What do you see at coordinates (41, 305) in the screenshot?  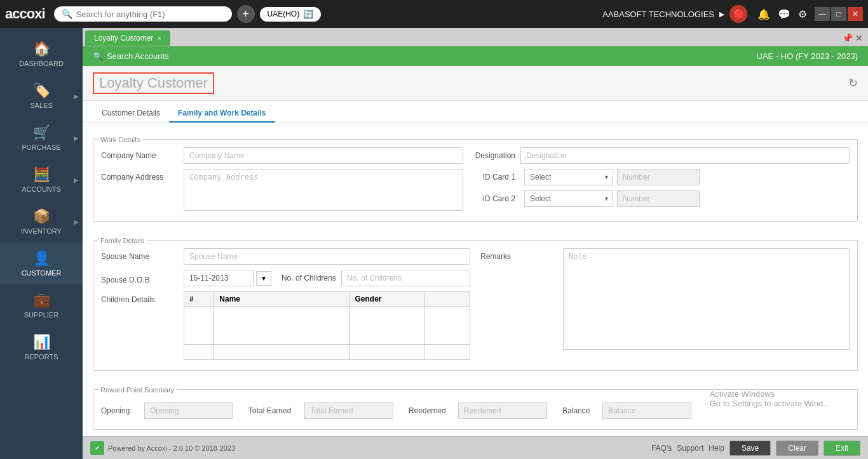 I see `sidebar-item-supplier: 💼 SUPPLIER` at bounding box center [41, 305].